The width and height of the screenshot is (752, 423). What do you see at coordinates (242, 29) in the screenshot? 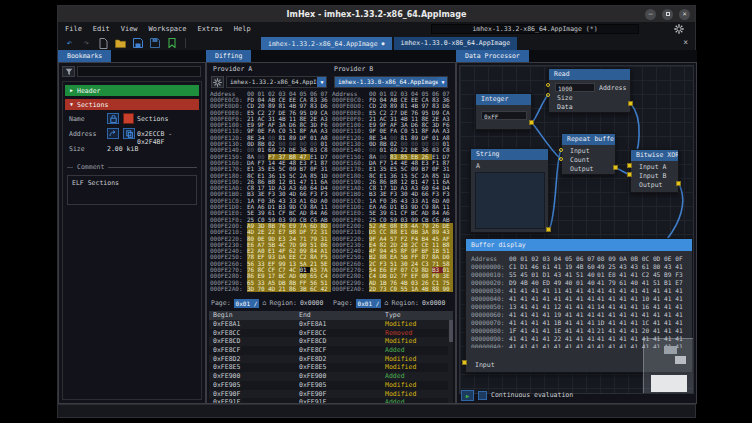
I see `menu-item-help: Help` at bounding box center [242, 29].